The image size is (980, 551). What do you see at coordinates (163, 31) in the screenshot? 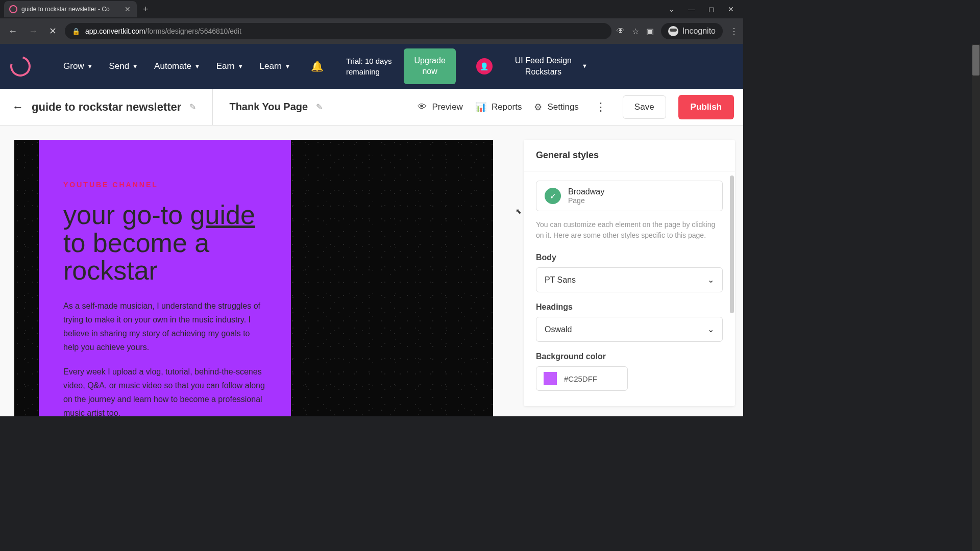
I see `url-text: app.convertkit.com/forms/designers/56468…` at bounding box center [163, 31].